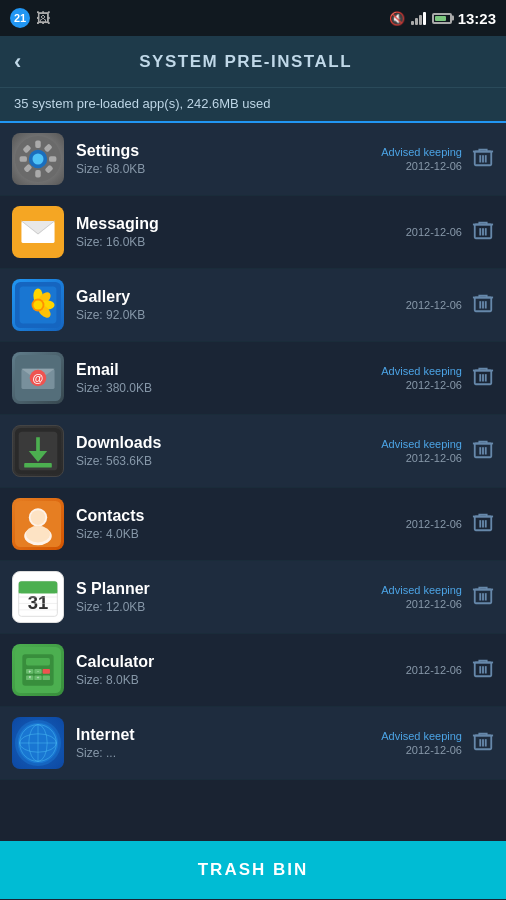  I want to click on app-size: Size: 68.0KB, so click(224, 169).